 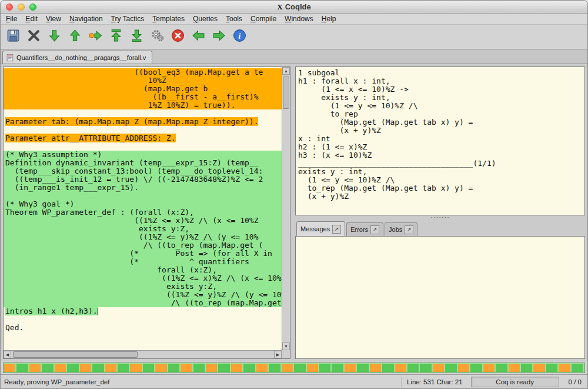 I want to click on arrow-up-bar-icon, so click(x=116, y=36).